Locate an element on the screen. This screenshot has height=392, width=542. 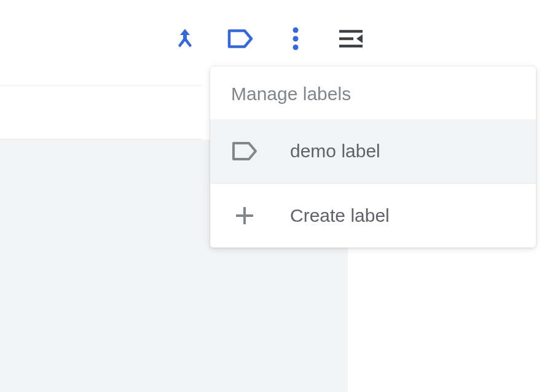
label-button is located at coordinates (240, 39).